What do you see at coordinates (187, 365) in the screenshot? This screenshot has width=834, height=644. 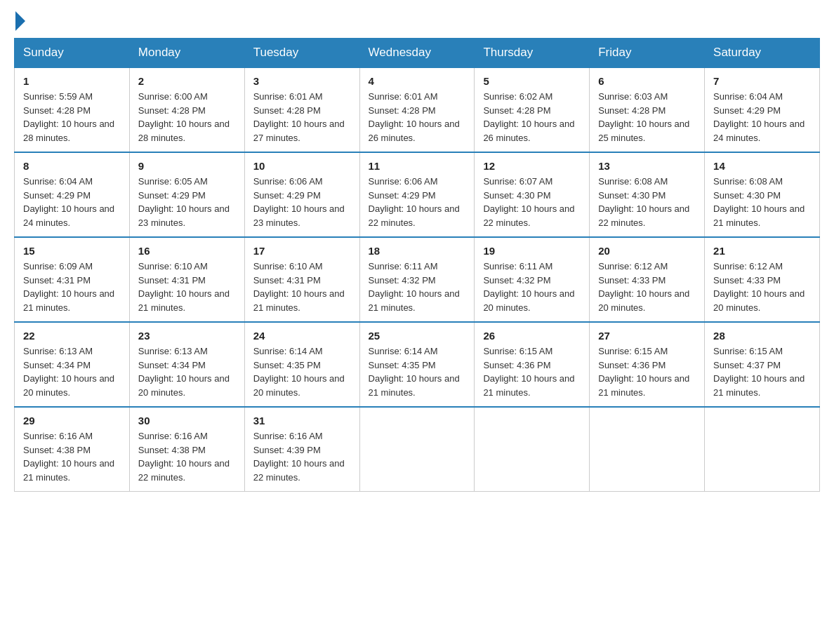 I see `calendar-day-cell: 23 Sunrise: 6:13 AM Sunset: 4:34 PM Dayl…` at bounding box center [187, 365].